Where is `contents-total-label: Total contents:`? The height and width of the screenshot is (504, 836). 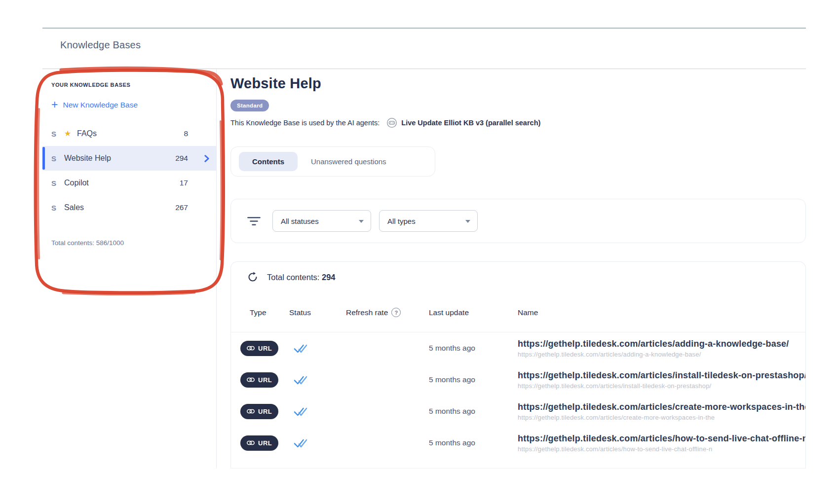
contents-total-label: Total contents: is located at coordinates (293, 277).